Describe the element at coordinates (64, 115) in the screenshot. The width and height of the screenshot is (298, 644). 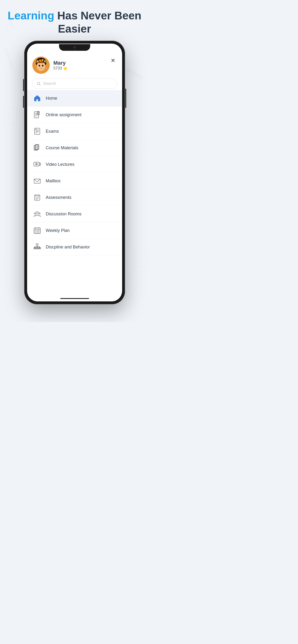
I see `menu-label-online-assignment: Online assignment` at that location.